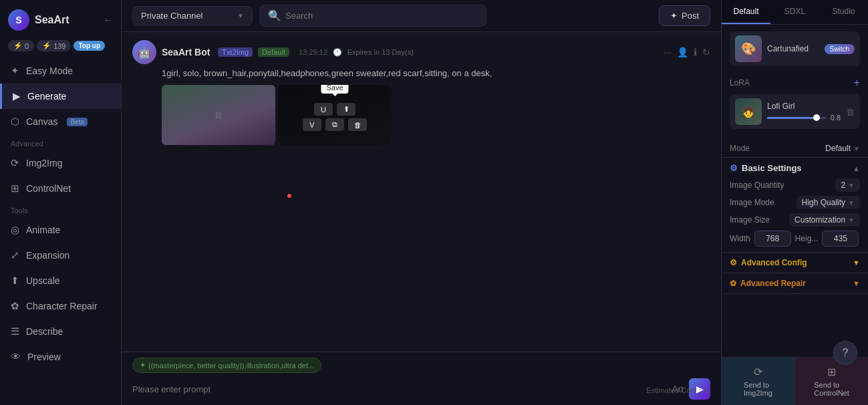 This screenshot has height=405, width=868. What do you see at coordinates (795, 263) in the screenshot?
I see `advanced-config-section: ⚙ Advanced Config ▼` at bounding box center [795, 263].